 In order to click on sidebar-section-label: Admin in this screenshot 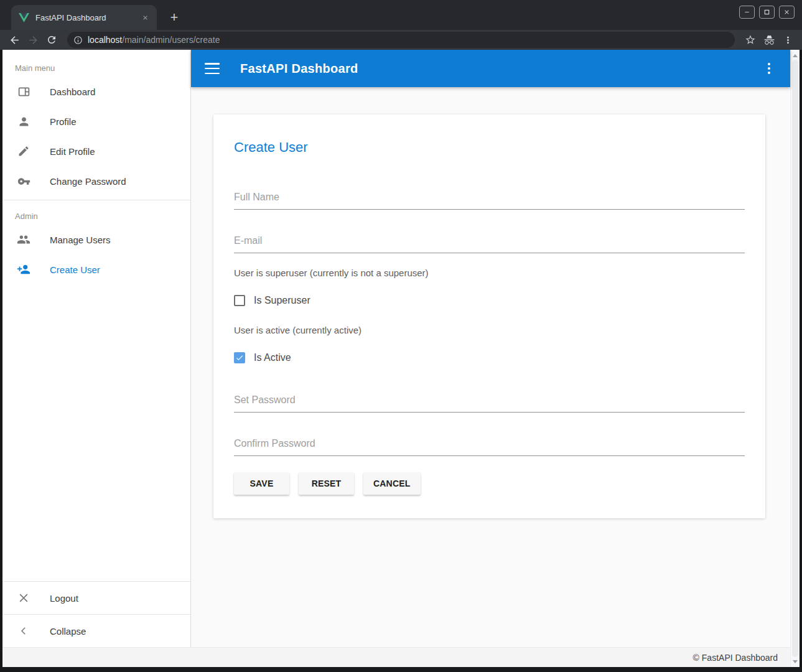, I will do `click(103, 217)`.